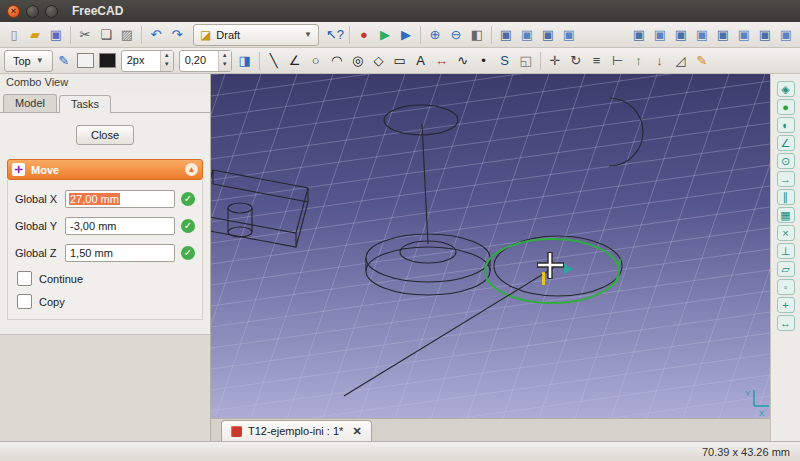 Image resolution: width=800 pixels, height=461 pixels. What do you see at coordinates (786, 251) in the screenshot?
I see `snap-perpendicular-icon: ⊥` at bounding box center [786, 251].